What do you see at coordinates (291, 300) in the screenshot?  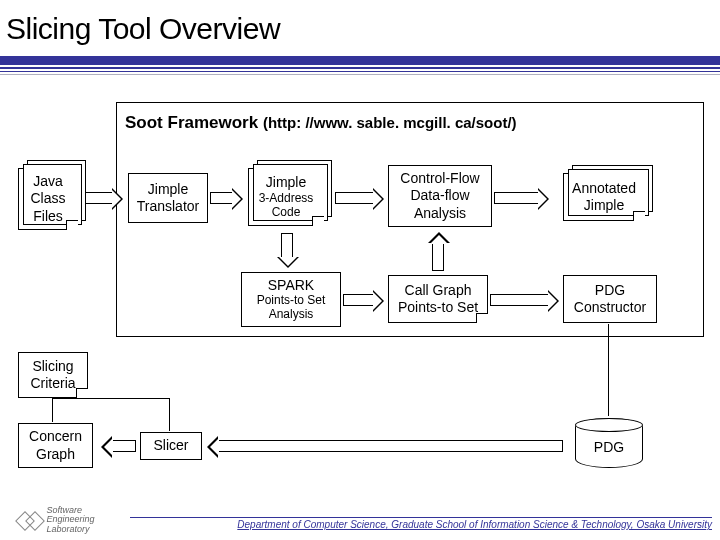 I see `spark: SPARK Points-to Set Analysis` at bounding box center [291, 300].